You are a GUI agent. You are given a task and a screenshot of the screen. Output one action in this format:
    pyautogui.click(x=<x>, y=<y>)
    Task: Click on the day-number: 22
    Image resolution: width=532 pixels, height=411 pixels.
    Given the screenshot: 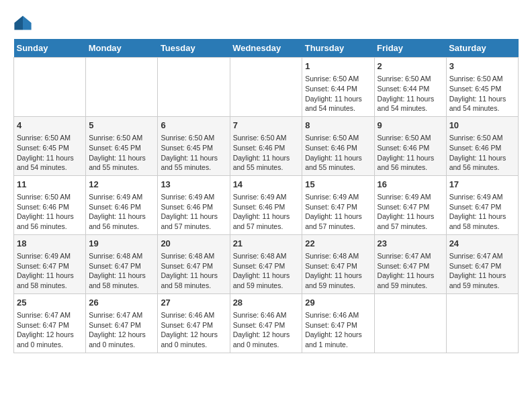 What is the action you would take?
    pyautogui.click(x=338, y=244)
    